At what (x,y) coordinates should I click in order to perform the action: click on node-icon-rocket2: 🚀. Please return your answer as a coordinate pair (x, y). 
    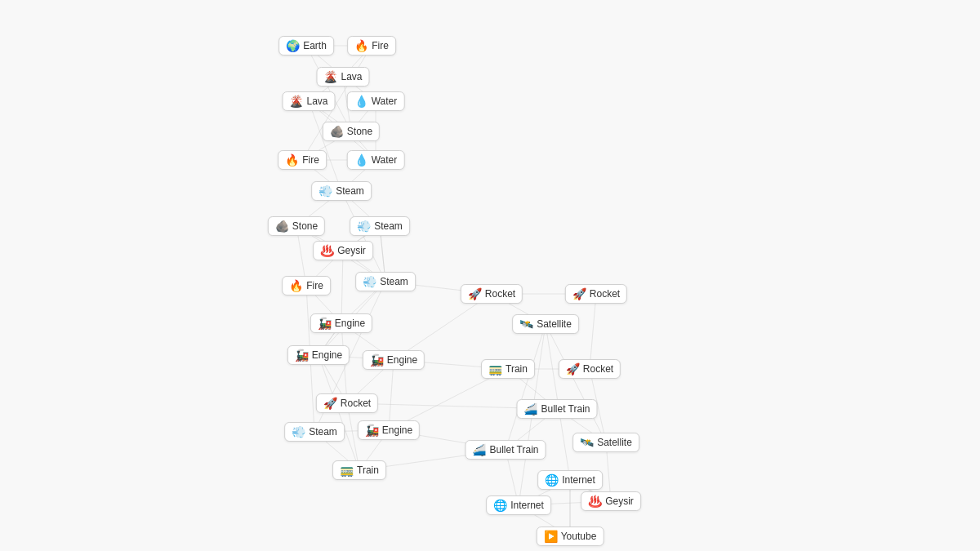
    Looking at the image, I should click on (580, 294).